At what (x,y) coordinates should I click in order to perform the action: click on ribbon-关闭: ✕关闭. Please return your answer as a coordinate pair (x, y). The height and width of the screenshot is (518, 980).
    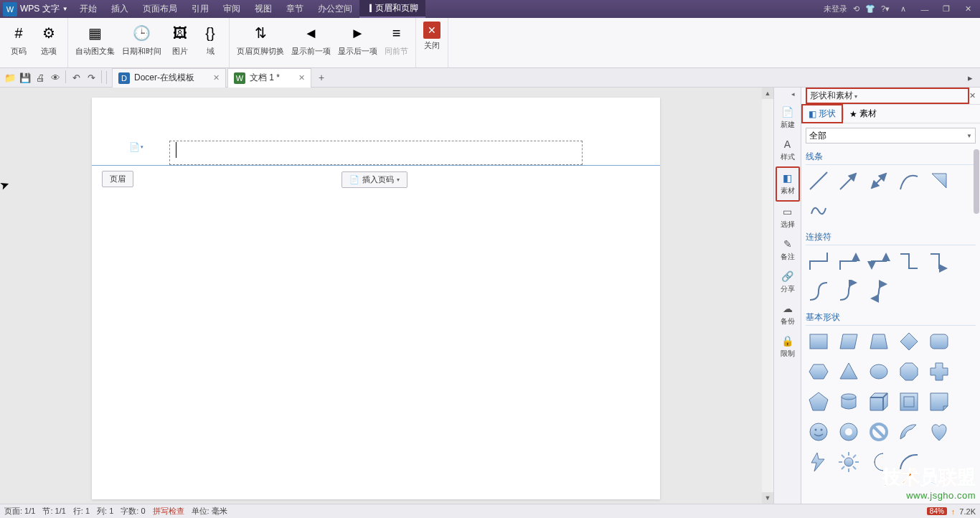
    Looking at the image, I should click on (432, 36).